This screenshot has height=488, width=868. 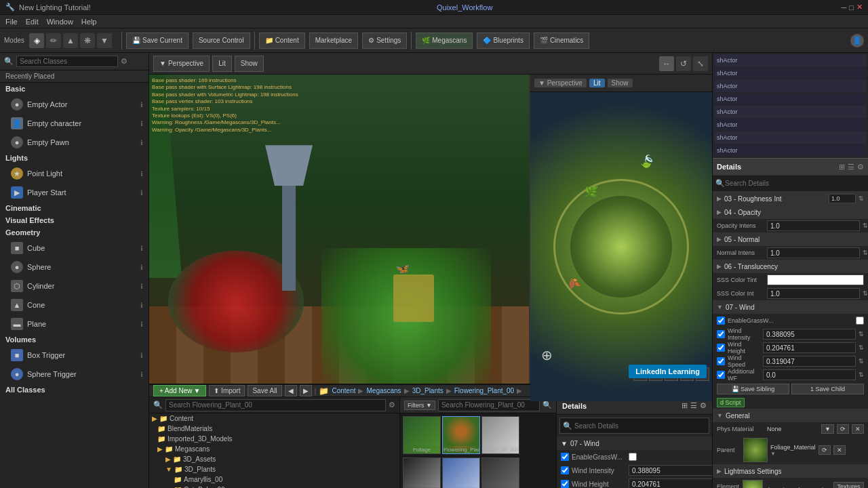 I want to click on cube-item: ■ Cube ℹ, so click(x=75, y=248).